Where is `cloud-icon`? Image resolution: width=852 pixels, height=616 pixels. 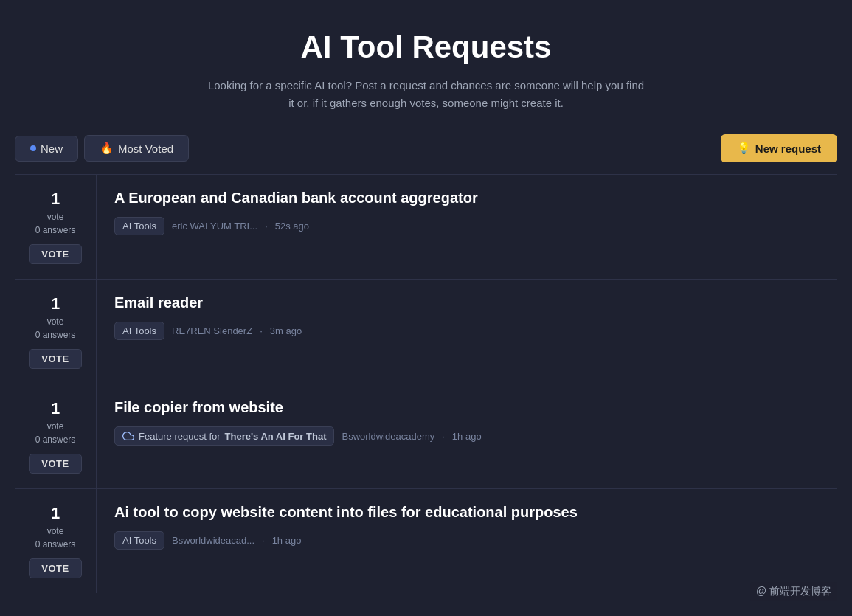
cloud-icon is located at coordinates (128, 436).